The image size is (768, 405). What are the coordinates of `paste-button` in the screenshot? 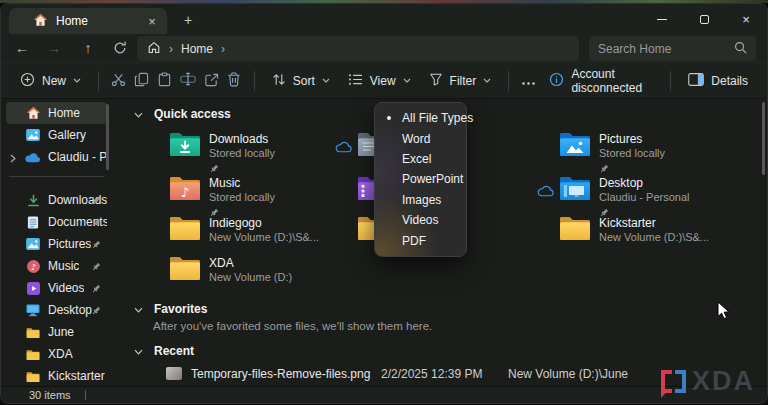 It's located at (164, 81).